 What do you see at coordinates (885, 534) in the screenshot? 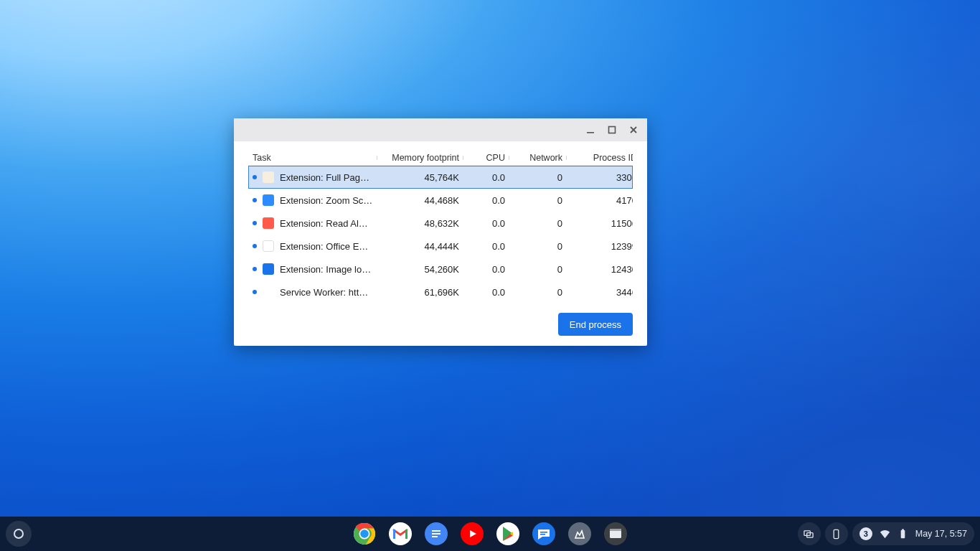
I see `wifi-icon` at bounding box center [885, 534].